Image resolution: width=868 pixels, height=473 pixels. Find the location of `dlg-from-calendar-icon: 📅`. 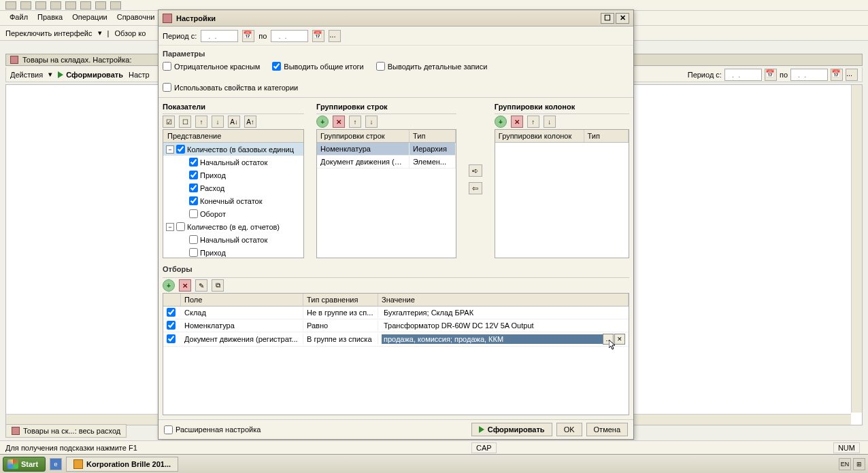

dlg-from-calendar-icon: 📅 is located at coordinates (248, 36).